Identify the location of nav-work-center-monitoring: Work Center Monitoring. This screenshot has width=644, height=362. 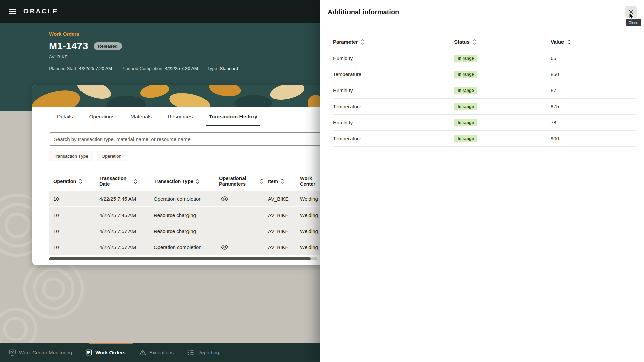
(41, 353).